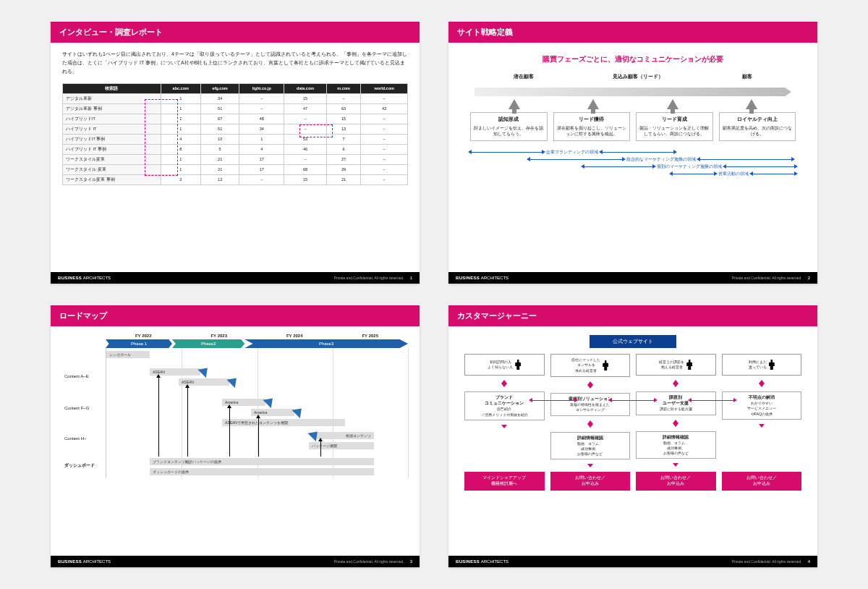  Describe the element at coordinates (236, 169) in the screenshot. I see `table-row: ワークスタイル 変革121176829–` at that location.